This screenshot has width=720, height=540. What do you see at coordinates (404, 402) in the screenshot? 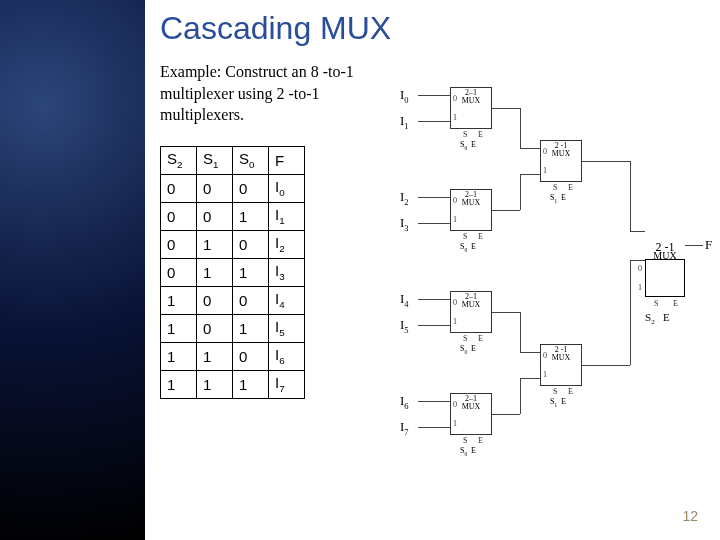
I see `label-i6: I6` at bounding box center [404, 402].